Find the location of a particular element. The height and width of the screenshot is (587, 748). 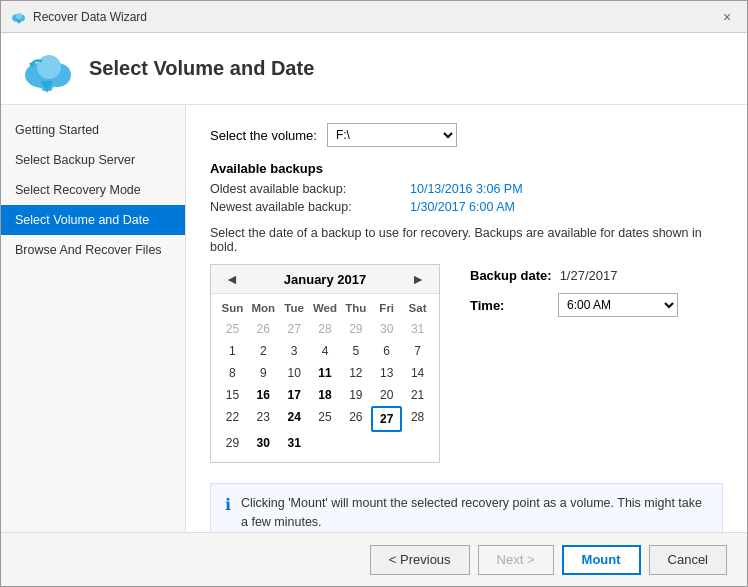

close-button: × is located at coordinates (727, 17).